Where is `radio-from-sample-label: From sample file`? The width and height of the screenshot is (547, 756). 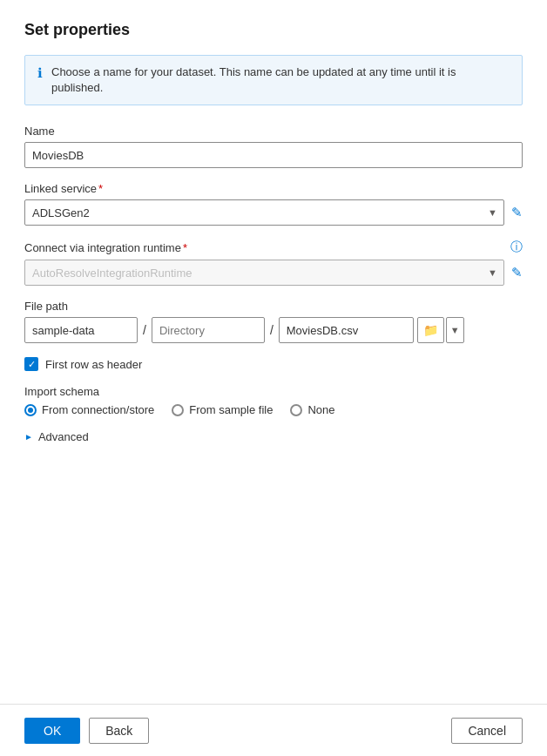 radio-from-sample-label: From sample file is located at coordinates (231, 409).